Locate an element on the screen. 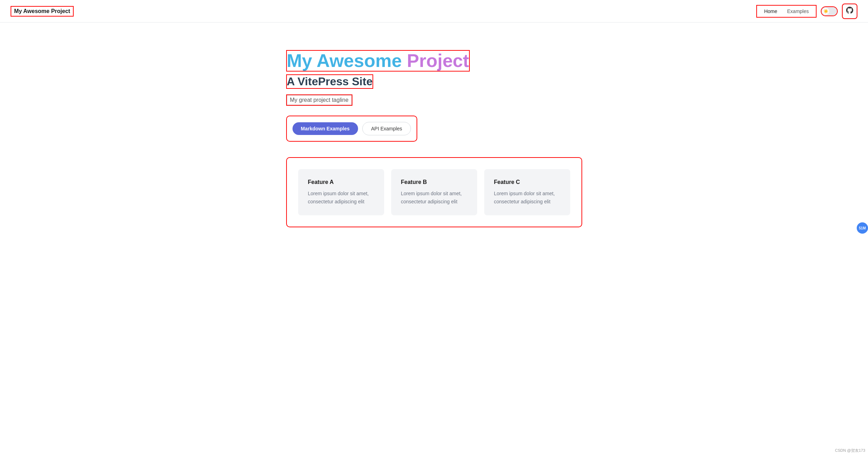  hero-subtitle-wrapper: A VitePress Site is located at coordinates (434, 85).